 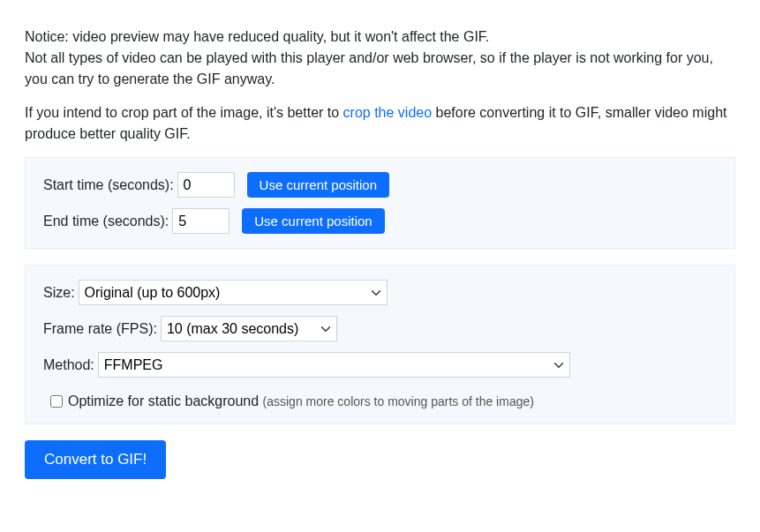 What do you see at coordinates (56, 401) in the screenshot?
I see `optimize-checkbox` at bounding box center [56, 401].